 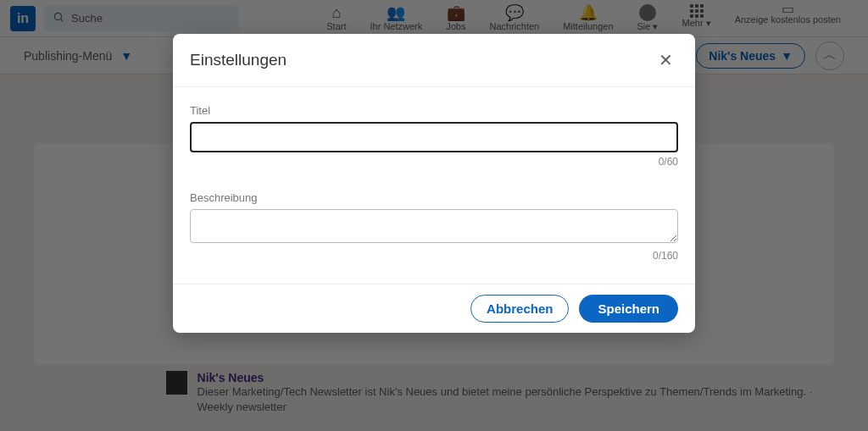 What do you see at coordinates (665, 60) in the screenshot?
I see `close-button: ✕` at bounding box center [665, 60].